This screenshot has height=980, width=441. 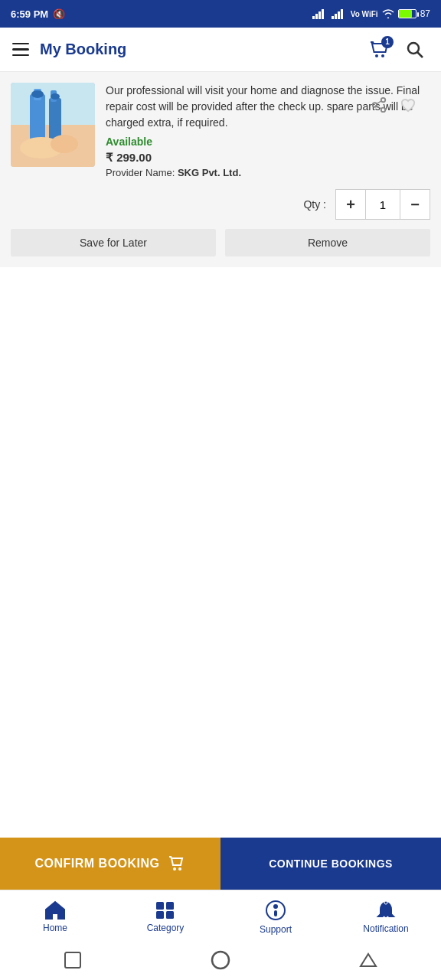 I want to click on confirm-booking-button: CONFIRM BOOKING, so click(x=110, y=864).